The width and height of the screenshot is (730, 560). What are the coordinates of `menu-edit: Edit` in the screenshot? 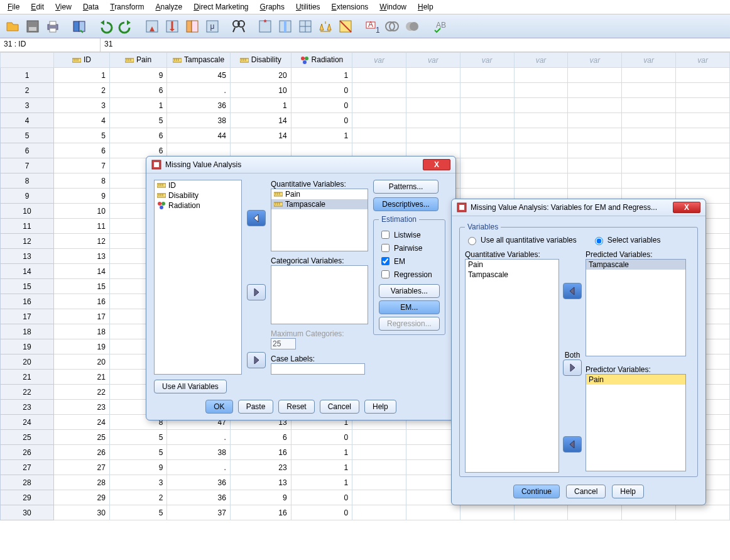 It's located at (38, 7).